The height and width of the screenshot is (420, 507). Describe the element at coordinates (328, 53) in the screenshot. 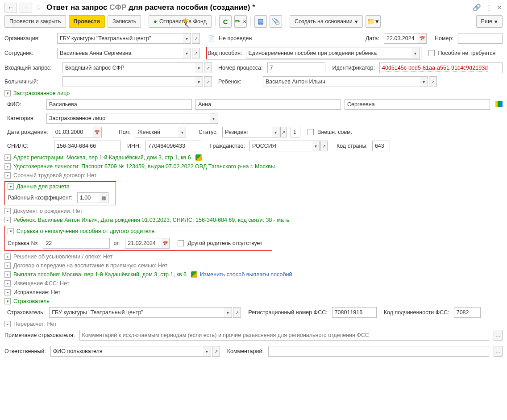

I see `benefit-type-input: Единовременное пособие при рождении ребе…` at that location.